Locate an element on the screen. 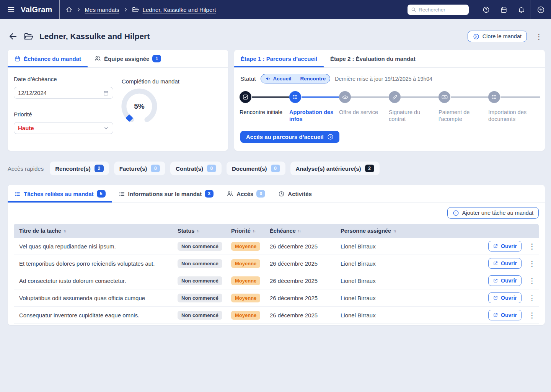  chip-factures: Facture(s)0 is located at coordinates (140, 168).